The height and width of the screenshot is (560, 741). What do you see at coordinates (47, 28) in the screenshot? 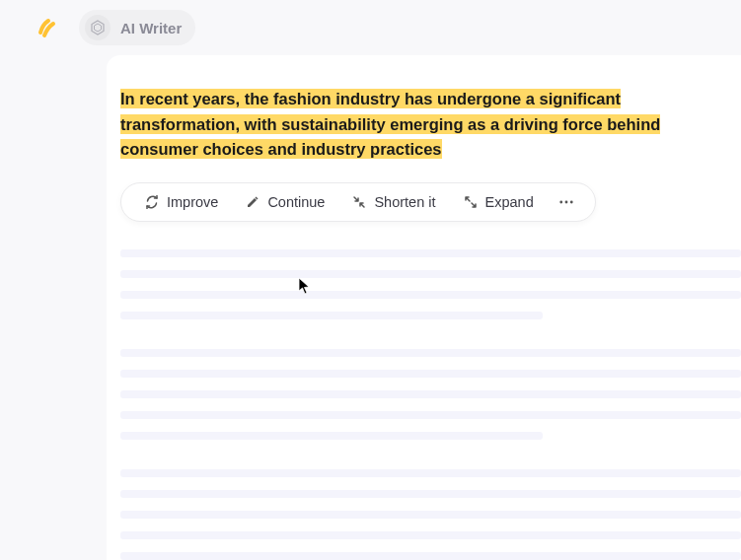
I see `app-logo-icon` at bounding box center [47, 28].